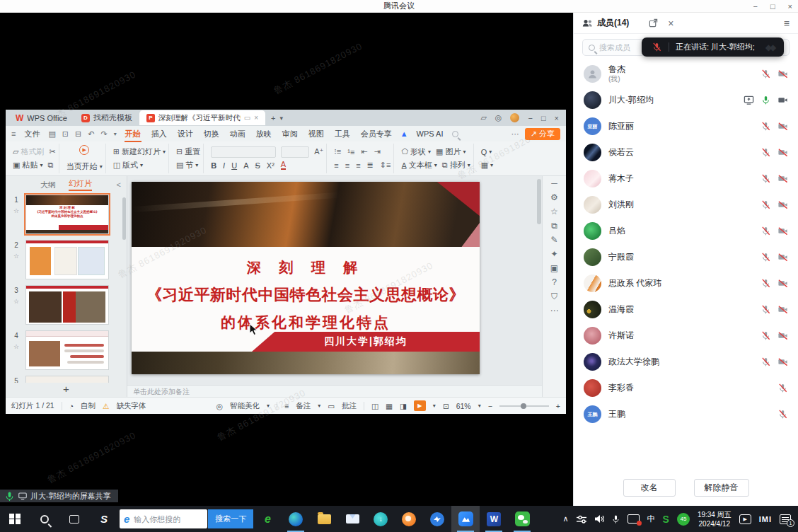 The image size is (798, 532). I want to click on find-replace-button: Q▾, so click(487, 152).